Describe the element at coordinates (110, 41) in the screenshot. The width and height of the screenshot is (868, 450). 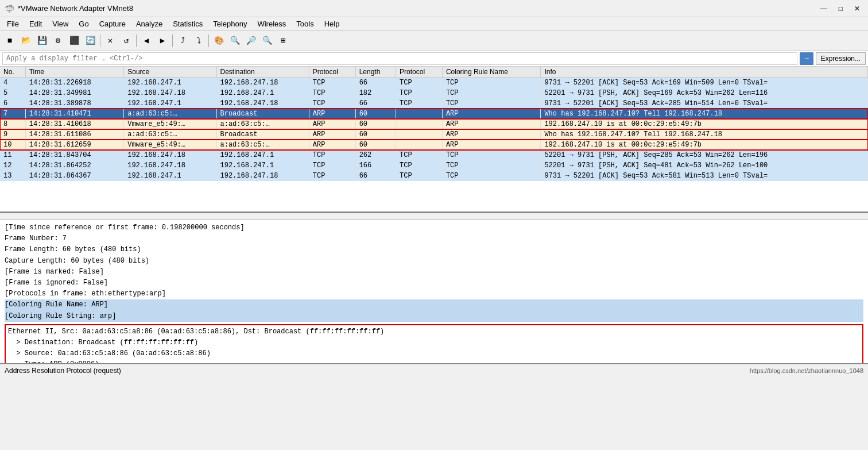
I see `toolbar-close-file: ✕` at that location.